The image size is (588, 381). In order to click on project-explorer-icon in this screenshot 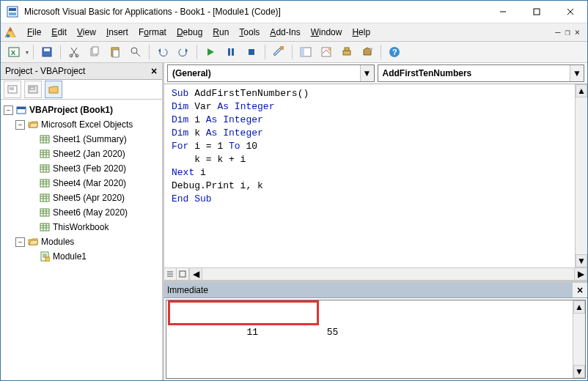, I will do `click(306, 52)`.